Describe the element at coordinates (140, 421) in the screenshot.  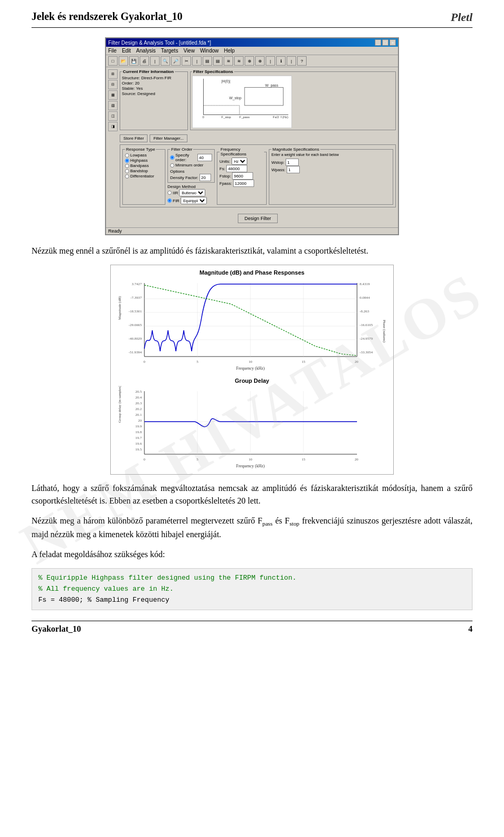
I see `svg-text: 20` at that location.